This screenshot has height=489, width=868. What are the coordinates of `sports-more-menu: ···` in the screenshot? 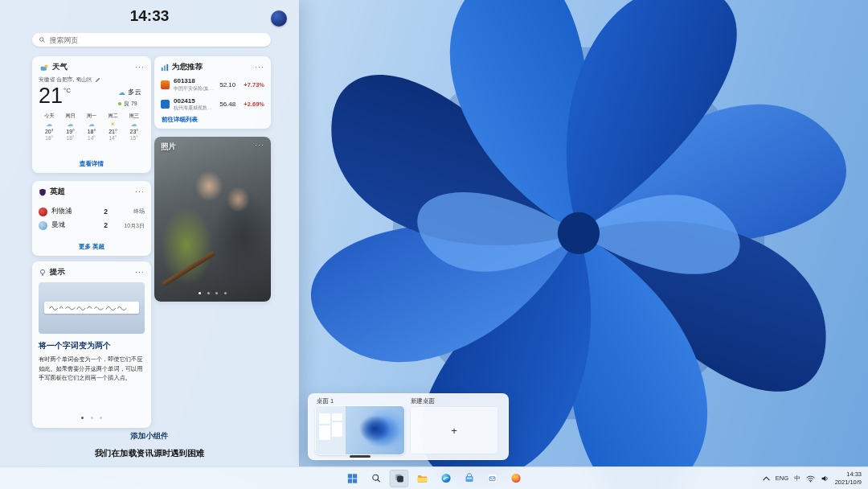 It's located at (140, 191).